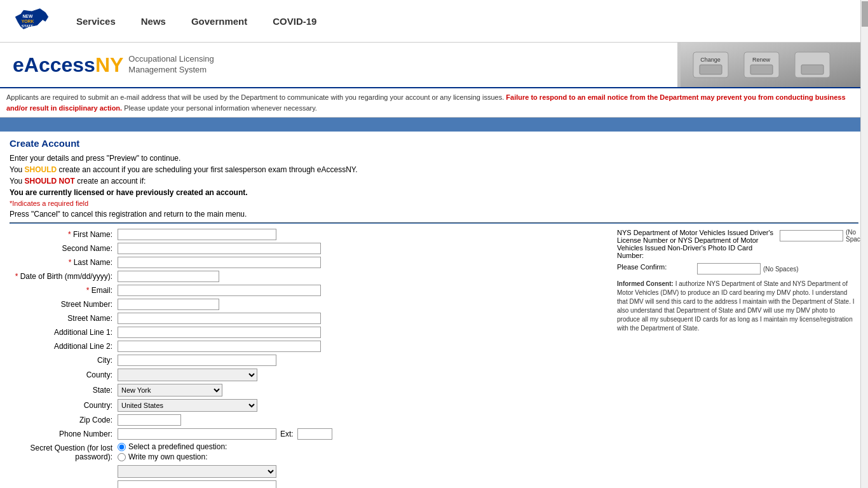 This screenshot has height=488, width=868. What do you see at coordinates (187, 405) in the screenshot?
I see `select-country: United States Canada Mexico` at bounding box center [187, 405].